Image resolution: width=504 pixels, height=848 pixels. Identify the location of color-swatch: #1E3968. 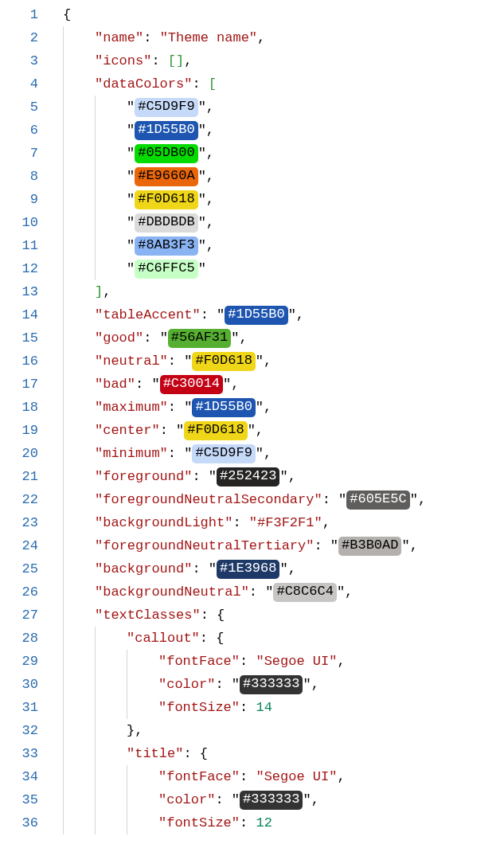
(248, 569).